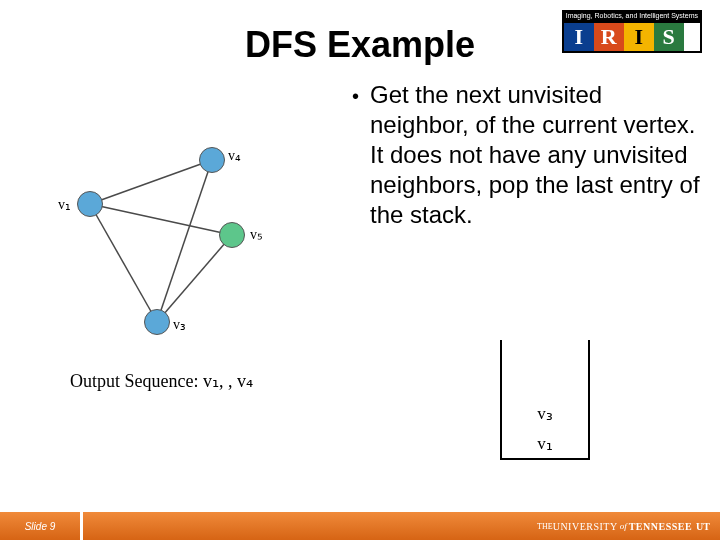  I want to click on univ-word: UNIVERSITY, so click(586, 526).